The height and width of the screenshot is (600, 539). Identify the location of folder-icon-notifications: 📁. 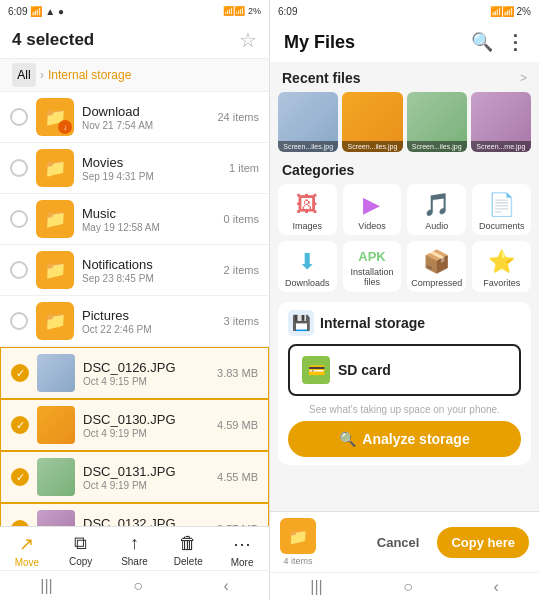
(55, 270).